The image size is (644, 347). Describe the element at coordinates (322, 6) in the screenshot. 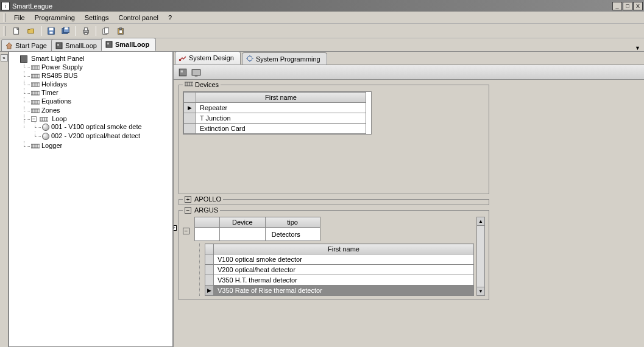

I see `window-titlebar: i SmartLeague _ □ X` at that location.